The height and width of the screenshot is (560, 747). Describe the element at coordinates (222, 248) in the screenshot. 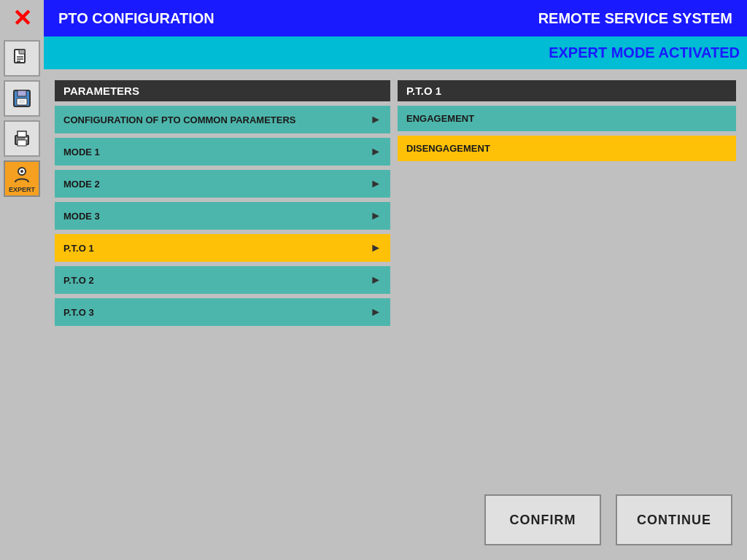

I see `param-pto1: P.T.O 1 ►` at that location.